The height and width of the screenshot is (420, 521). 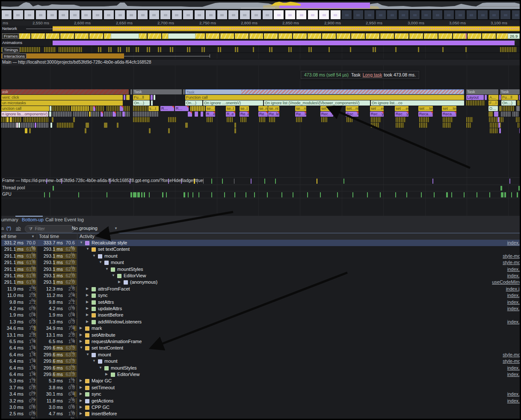 What do you see at coordinates (104, 414) in the screenshot?
I see `activity-name: insertBefore` at bounding box center [104, 414].